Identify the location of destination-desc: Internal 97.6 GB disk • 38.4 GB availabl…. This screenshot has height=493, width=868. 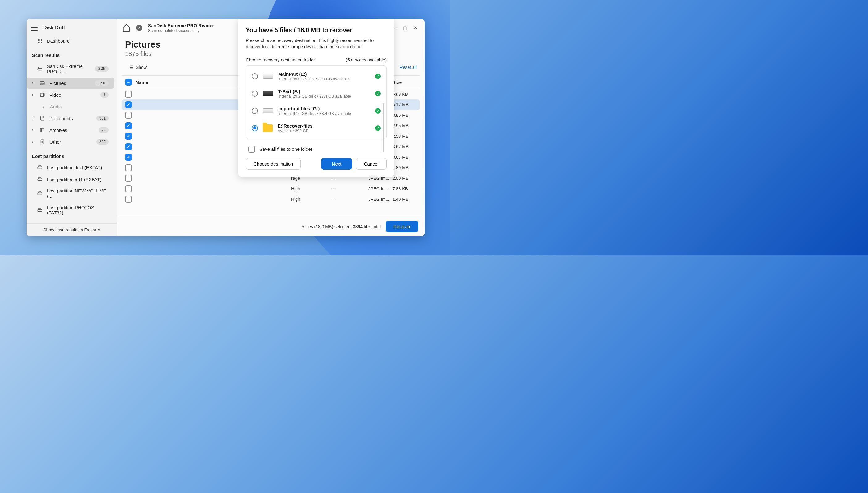
(324, 113).